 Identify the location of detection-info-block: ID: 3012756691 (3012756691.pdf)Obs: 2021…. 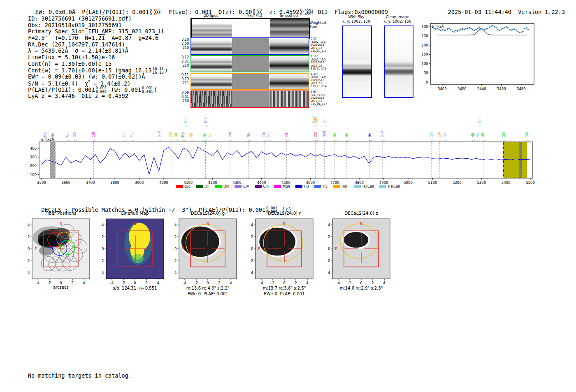
(98, 57).